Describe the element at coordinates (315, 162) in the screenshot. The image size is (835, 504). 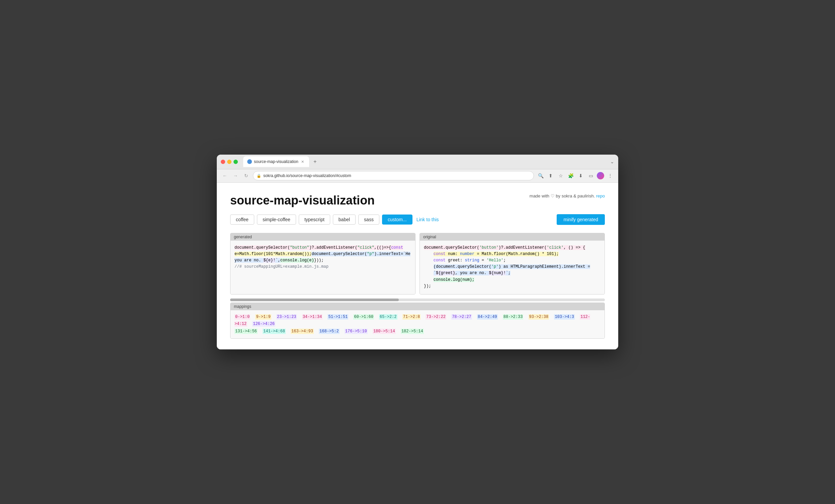
I see `new-tab-button: +` at that location.